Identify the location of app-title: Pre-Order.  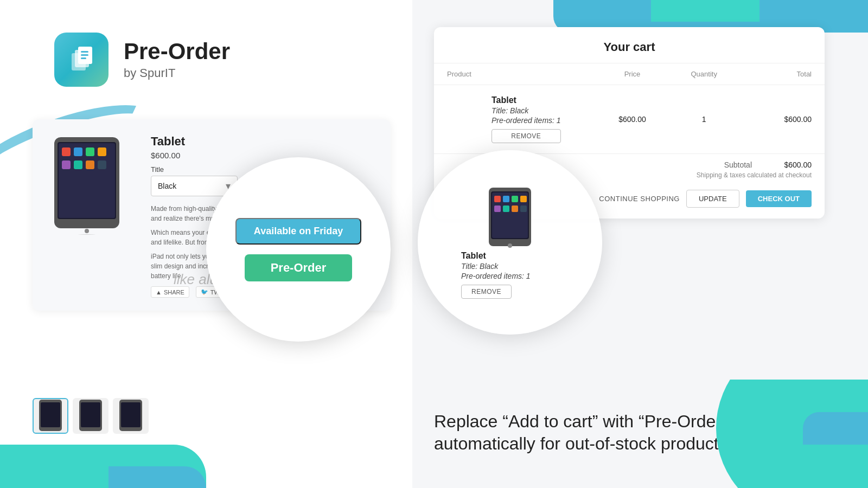
(177, 52).